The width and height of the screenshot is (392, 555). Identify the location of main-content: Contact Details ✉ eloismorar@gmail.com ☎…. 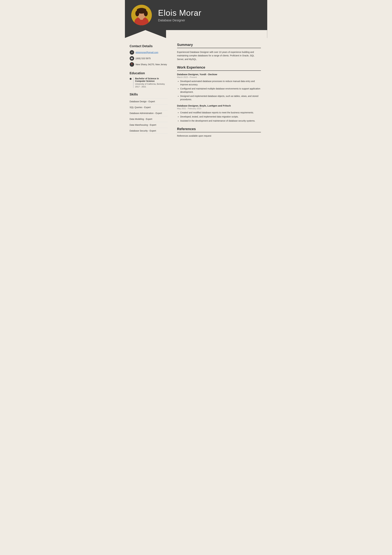
(196, 93).